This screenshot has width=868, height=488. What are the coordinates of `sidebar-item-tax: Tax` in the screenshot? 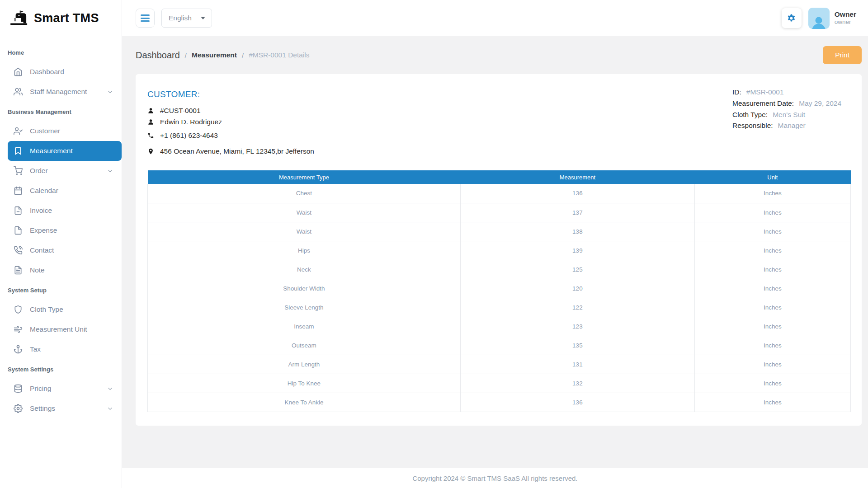 It's located at (61, 349).